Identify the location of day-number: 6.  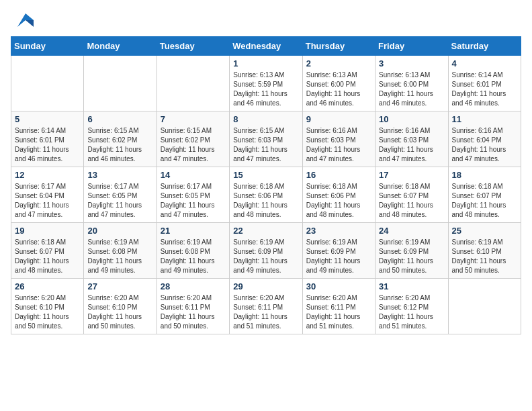
(120, 120).